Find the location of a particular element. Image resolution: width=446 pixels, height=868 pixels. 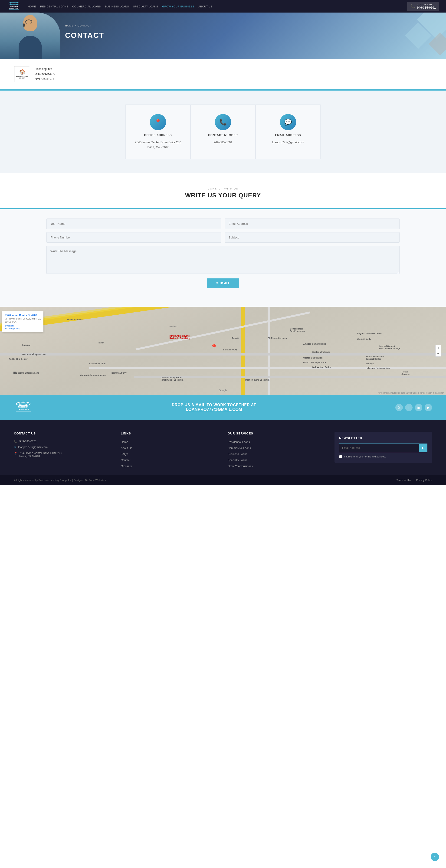

submit-row: SUBMIT is located at coordinates (223, 288).